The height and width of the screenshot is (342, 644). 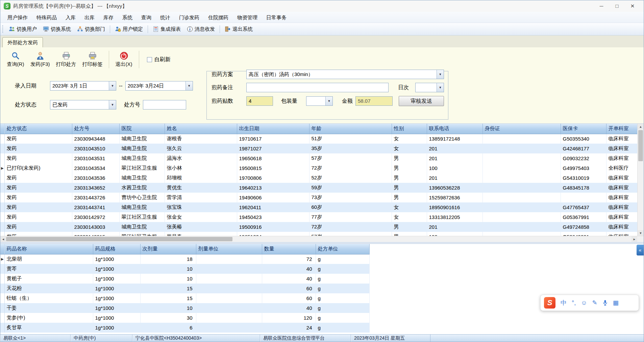 I want to click on table-row: ▶北柴胡1g*10001872g, so click(x=185, y=259).